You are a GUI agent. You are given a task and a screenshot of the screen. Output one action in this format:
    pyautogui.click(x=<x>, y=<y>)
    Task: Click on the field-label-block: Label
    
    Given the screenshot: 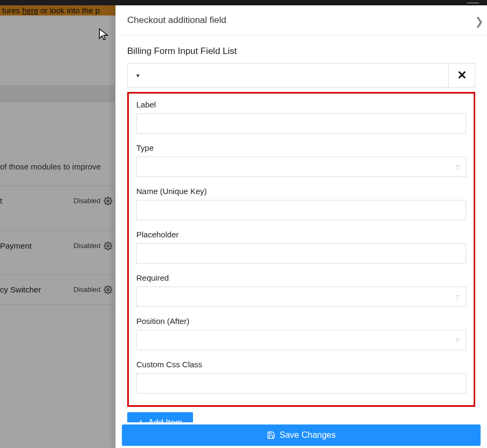 What is the action you would take?
    pyautogui.click(x=302, y=117)
    